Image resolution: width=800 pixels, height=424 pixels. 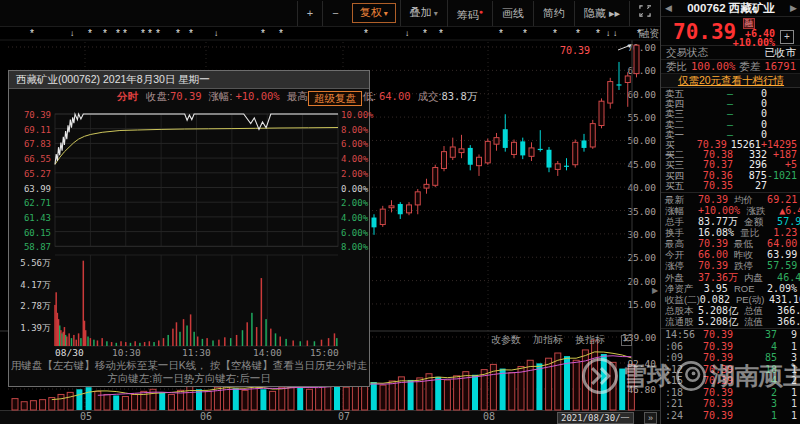 What do you see at coordinates (32, 115) in the screenshot?
I see `popup-price-label: 70.39` at bounding box center [32, 115].